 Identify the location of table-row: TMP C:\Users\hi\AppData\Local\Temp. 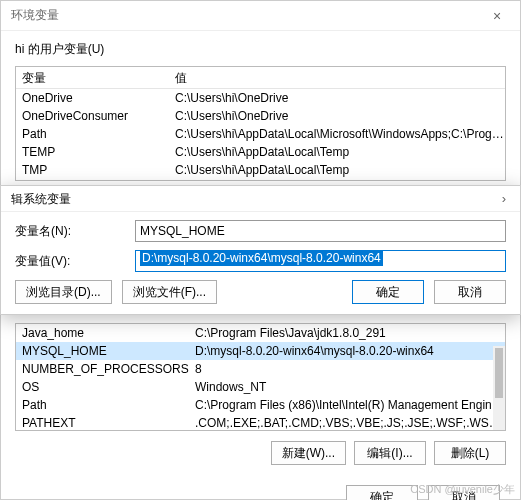
(260, 170).